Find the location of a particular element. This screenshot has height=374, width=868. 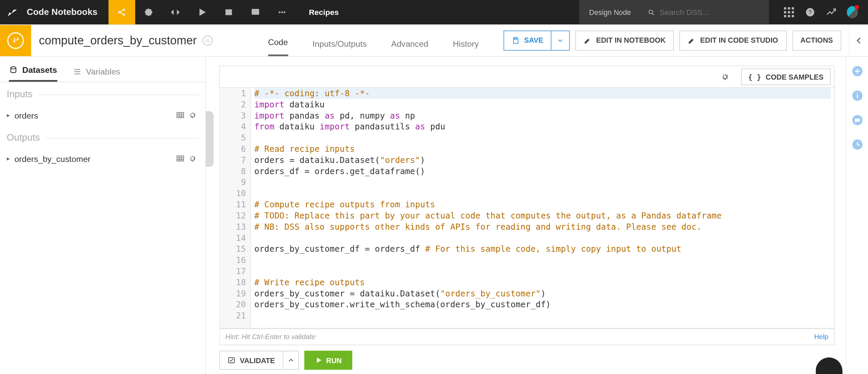

back-arrow is located at coordinates (859, 40).